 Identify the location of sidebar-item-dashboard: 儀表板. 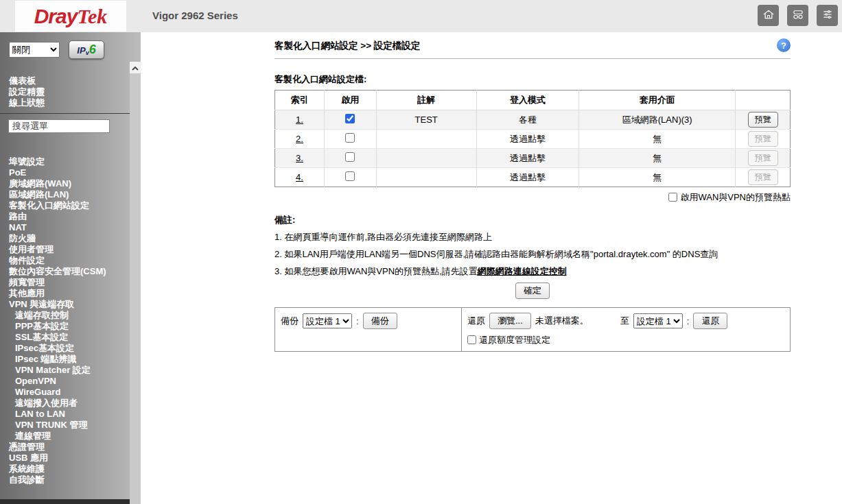
(27, 81).